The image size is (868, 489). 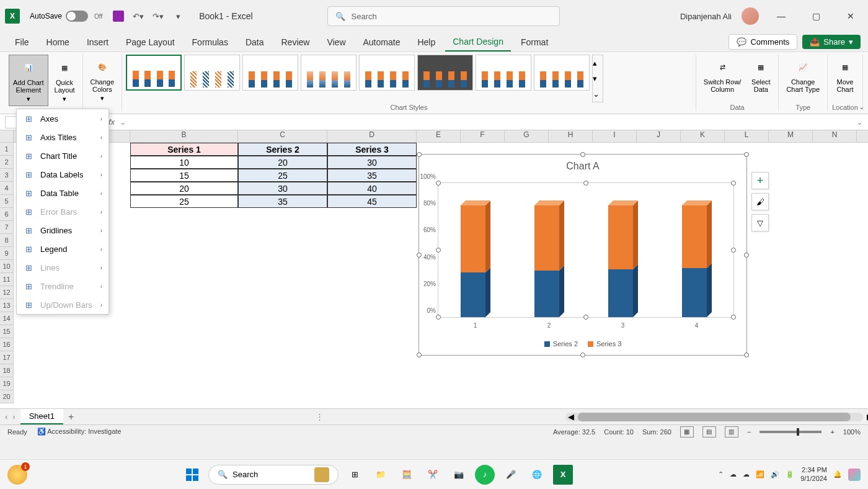 What do you see at coordinates (138, 16) in the screenshot?
I see `undo-button: ↶▾` at bounding box center [138, 16].